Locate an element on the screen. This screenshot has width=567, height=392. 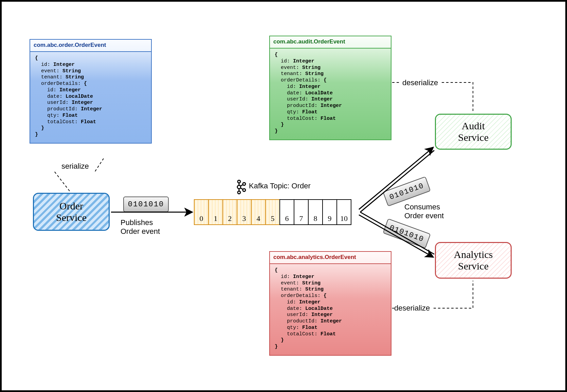
partition-cell: 9 is located at coordinates (330, 212).